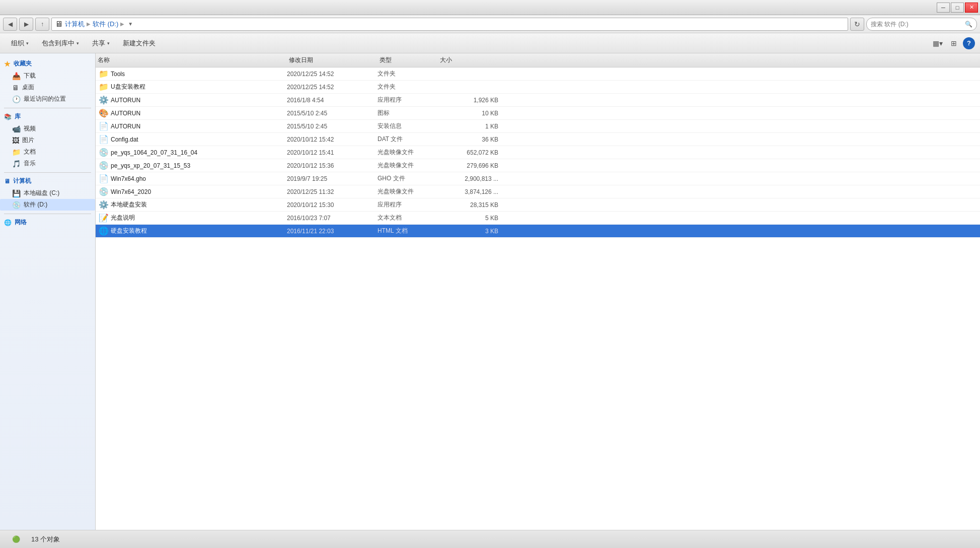 Image resolution: width=980 pixels, height=548 pixels. What do you see at coordinates (106, 24) in the screenshot?
I see `breadcrumb-drive: 软件 (D:)` at bounding box center [106, 24].